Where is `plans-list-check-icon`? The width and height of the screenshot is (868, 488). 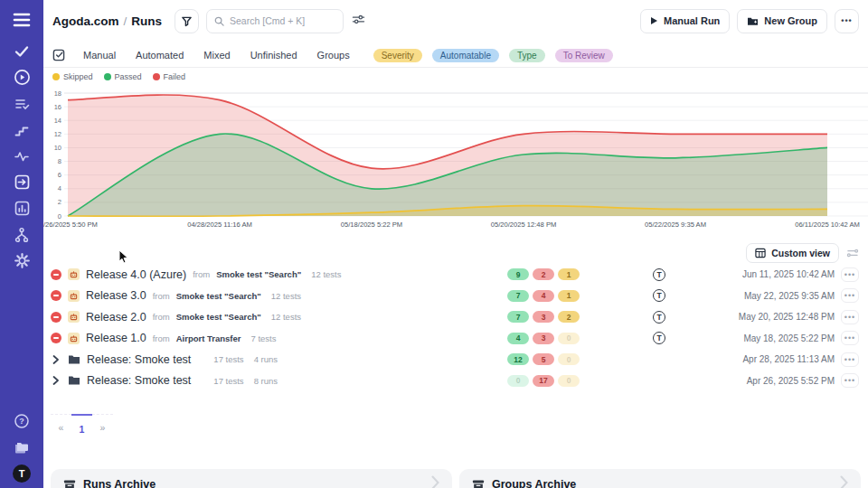
plans-list-check-icon is located at coordinates (22, 103).